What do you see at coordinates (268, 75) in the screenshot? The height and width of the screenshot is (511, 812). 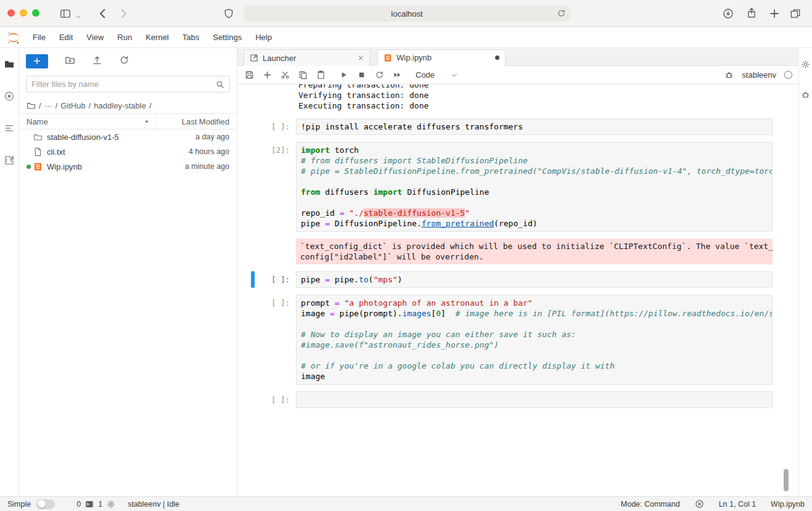 I see `insert-cell-button` at bounding box center [268, 75].